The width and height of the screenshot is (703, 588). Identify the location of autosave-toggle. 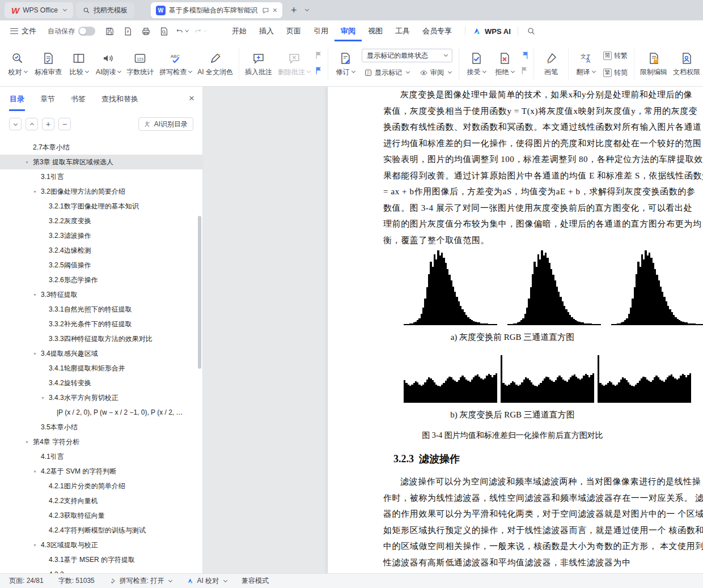
(87, 31).